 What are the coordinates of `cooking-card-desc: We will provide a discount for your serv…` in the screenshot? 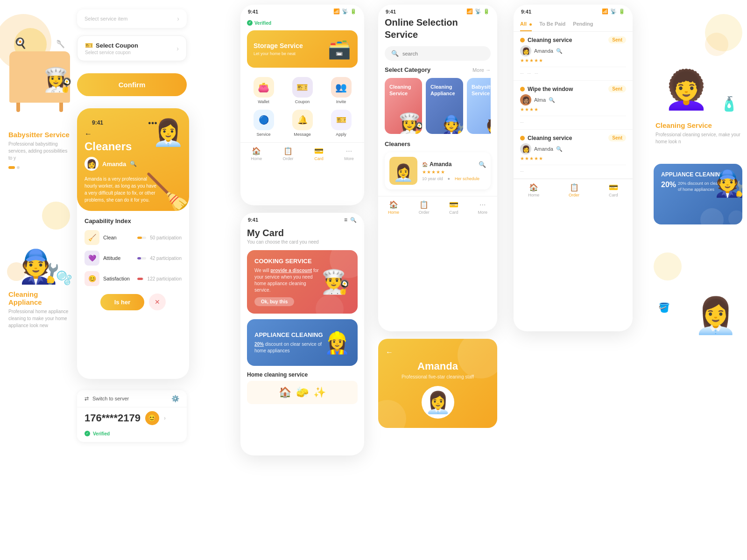 It's located at (288, 280).